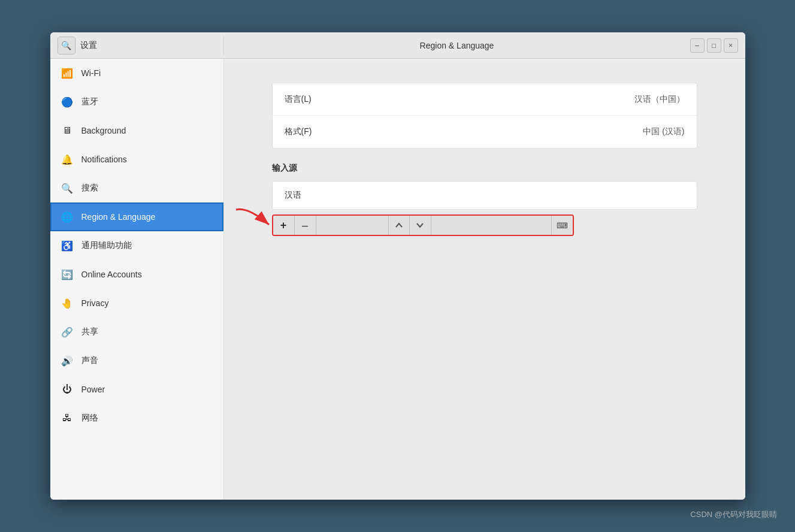  I want to click on format-value: 中国 (汉语), so click(664, 132).